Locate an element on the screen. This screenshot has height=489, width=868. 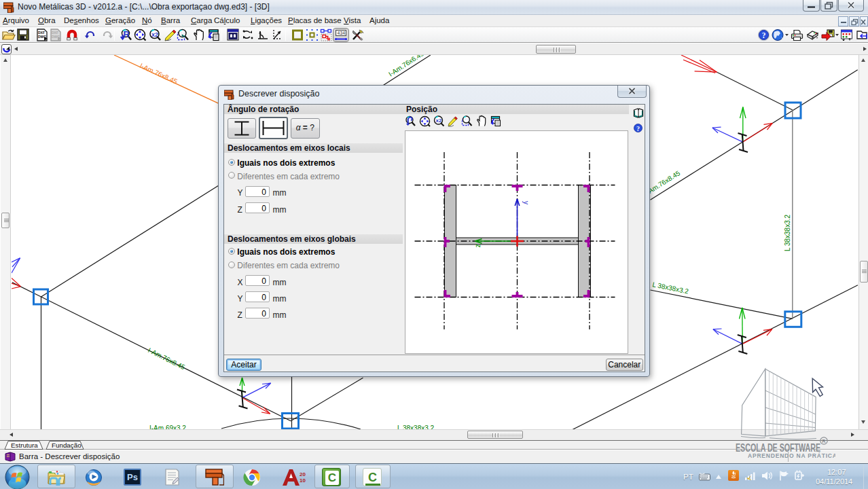
svg-text: y is located at coordinates (526, 202).